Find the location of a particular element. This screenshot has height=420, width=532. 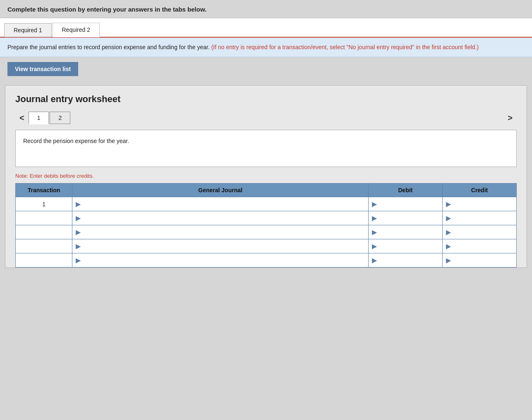

col-header-credit: Credit is located at coordinates (479, 190).